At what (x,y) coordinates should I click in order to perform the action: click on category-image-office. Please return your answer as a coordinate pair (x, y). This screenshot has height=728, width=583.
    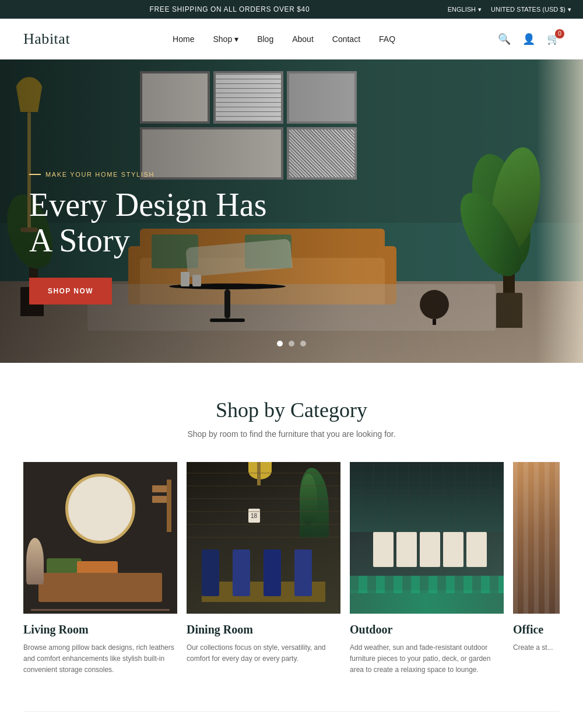
    Looking at the image, I should click on (536, 538).